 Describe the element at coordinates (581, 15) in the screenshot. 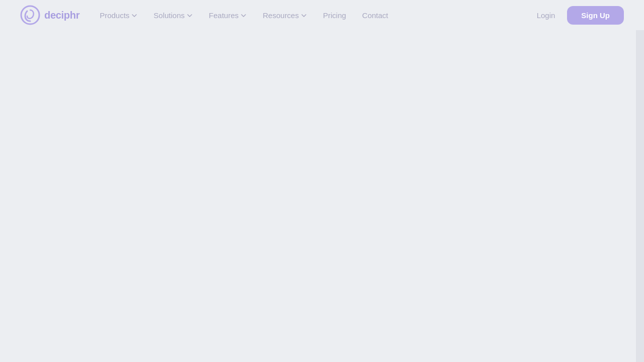

I see `navbar-right: Login Sign Up` at that location.